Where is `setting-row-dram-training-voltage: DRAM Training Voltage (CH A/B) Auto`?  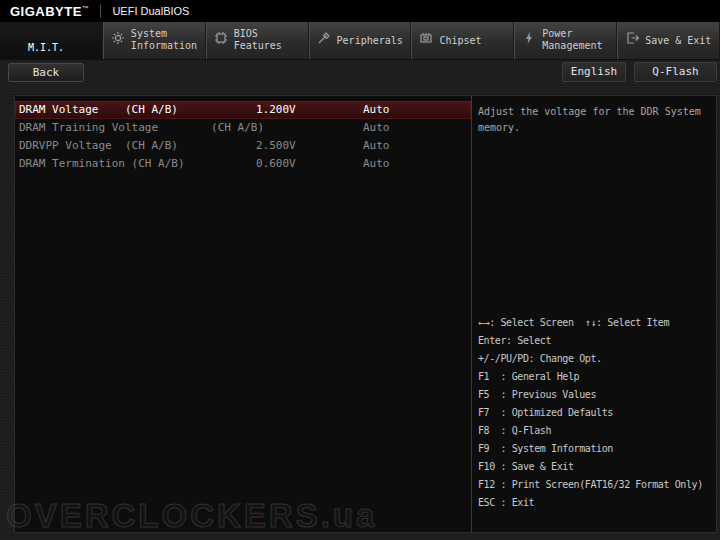
setting-row-dram-training-voltage: DRAM Training Voltage (CH A/B) Auto is located at coordinates (243, 128).